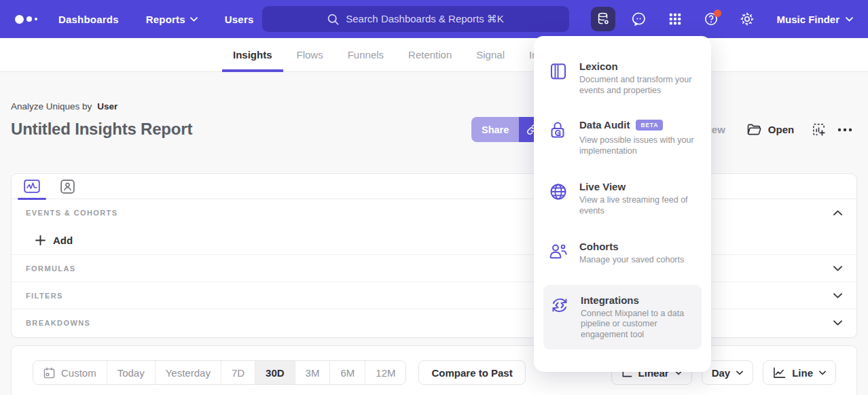 The image size is (868, 395). Describe the element at coordinates (253, 54) in the screenshot. I see `tab-insights: Insights` at that location.